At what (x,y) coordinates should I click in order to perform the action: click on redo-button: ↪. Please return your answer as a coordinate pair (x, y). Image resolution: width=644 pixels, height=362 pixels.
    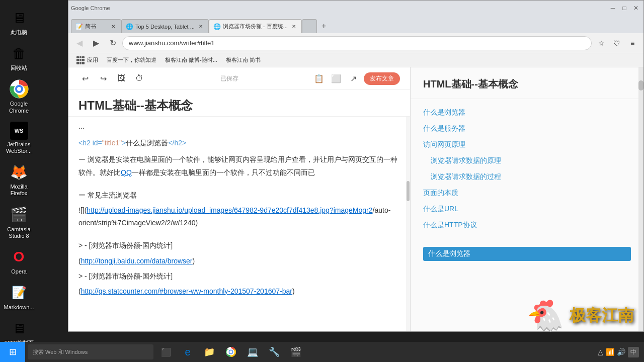
    Looking at the image, I should click on (103, 78).